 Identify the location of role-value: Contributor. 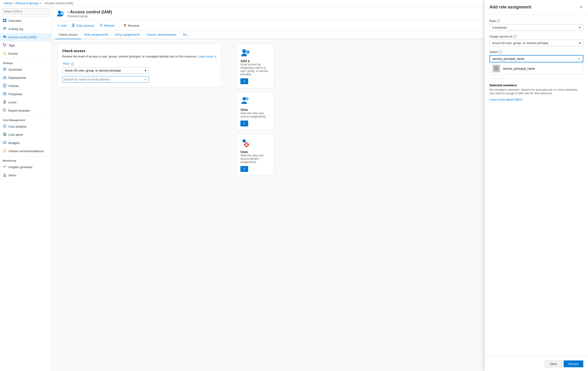
(500, 28).